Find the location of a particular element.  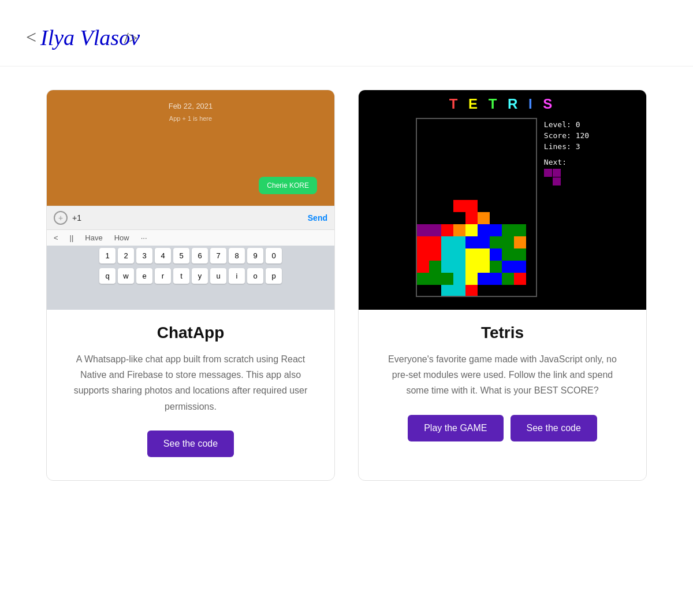

key-t: t is located at coordinates (181, 276).